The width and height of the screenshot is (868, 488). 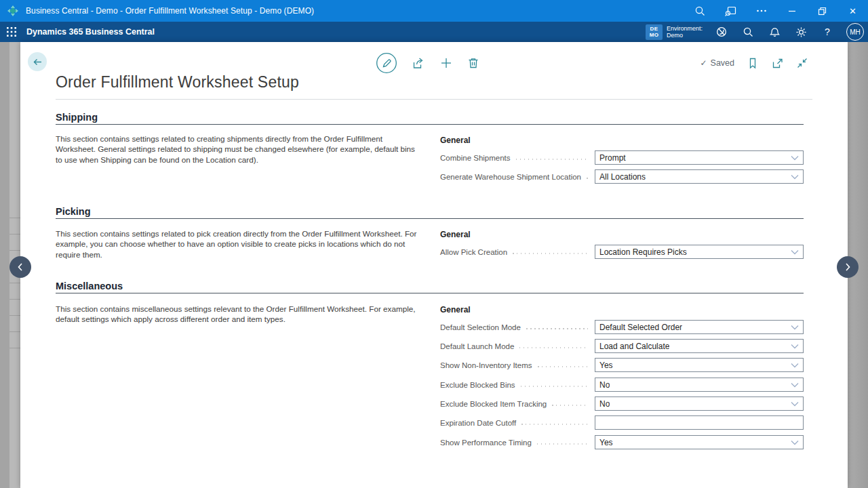 I want to click on field-label: Default Selection Mode, so click(x=480, y=327).